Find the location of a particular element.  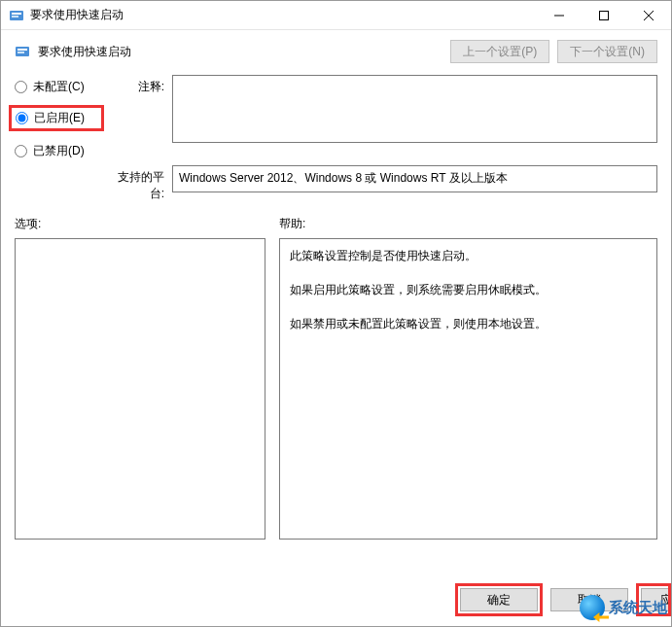

radio-enabled-input is located at coordinates (21, 119).